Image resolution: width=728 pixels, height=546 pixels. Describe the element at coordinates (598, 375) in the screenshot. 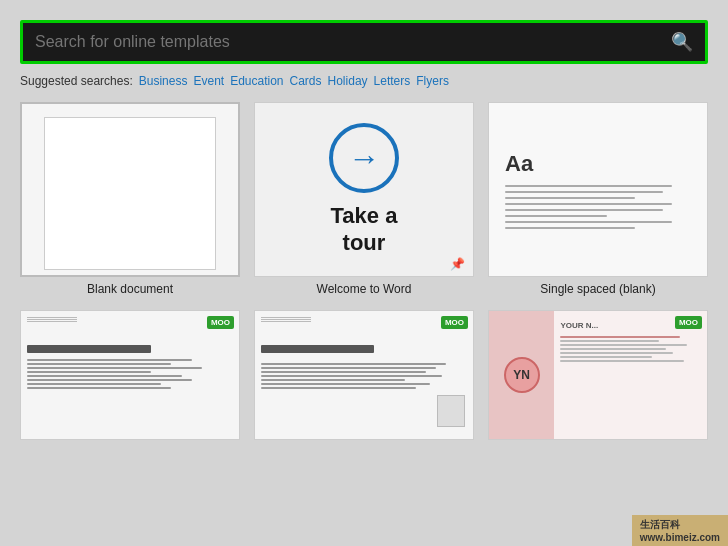

I see `template-color-thumb: YN MOO YOUR N...` at that location.